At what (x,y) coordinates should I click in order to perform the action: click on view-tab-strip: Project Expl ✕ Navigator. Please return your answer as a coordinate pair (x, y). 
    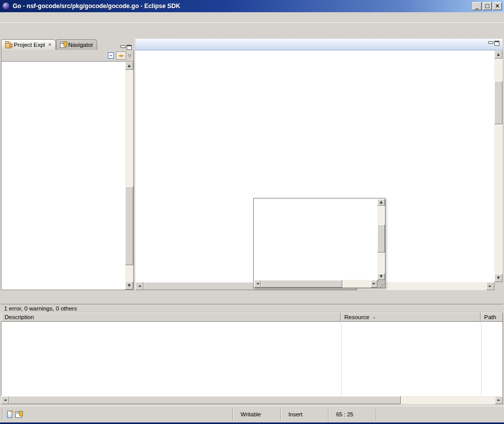
    Looking at the image, I should click on (67, 44).